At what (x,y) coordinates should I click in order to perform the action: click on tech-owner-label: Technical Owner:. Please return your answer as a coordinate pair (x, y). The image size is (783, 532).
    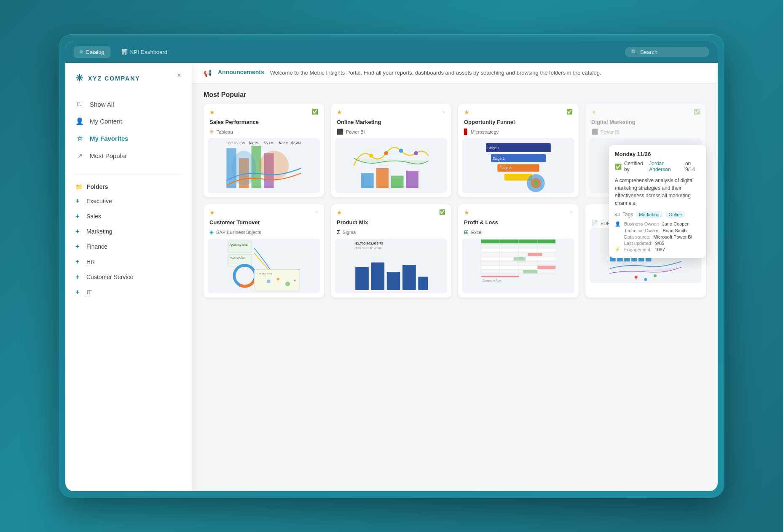
    Looking at the image, I should click on (642, 231).